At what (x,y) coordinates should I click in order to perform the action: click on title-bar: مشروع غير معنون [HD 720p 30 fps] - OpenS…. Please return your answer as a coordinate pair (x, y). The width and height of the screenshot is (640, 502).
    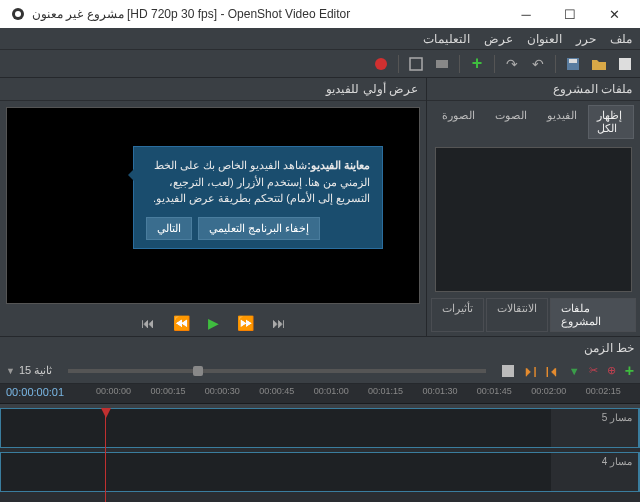
    Looking at the image, I should click on (320, 14).